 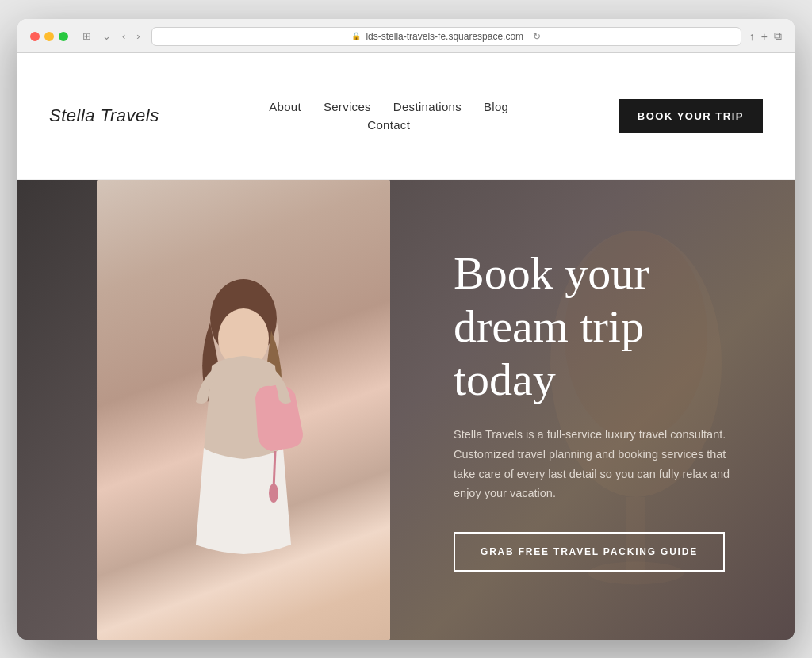 What do you see at coordinates (389, 125) in the screenshot?
I see `nav-contact: Contact` at bounding box center [389, 125].